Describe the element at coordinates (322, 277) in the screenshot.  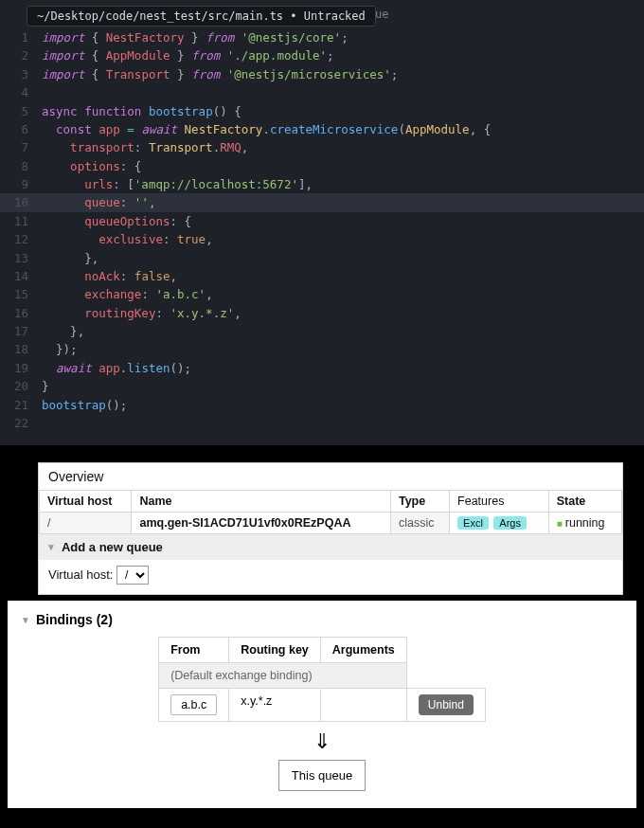
I see `code-line: 14 noAck: false,` at that location.